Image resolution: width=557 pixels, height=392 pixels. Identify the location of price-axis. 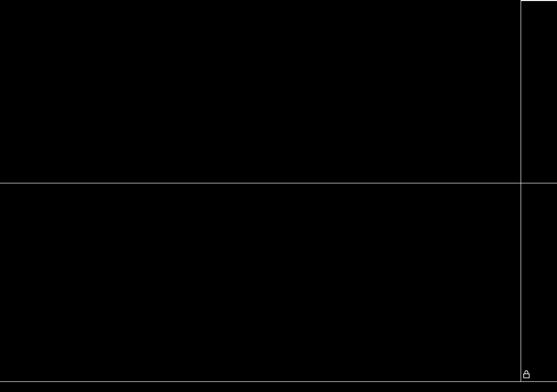
(539, 196).